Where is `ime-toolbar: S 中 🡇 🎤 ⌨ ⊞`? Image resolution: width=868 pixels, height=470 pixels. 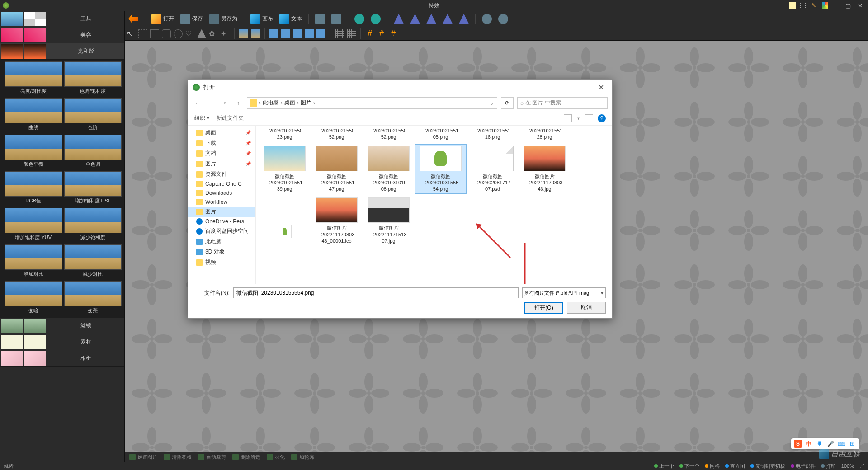
ime-toolbar: S 中 🡇 🎤 ⌨ ⊞ is located at coordinates (825, 444).